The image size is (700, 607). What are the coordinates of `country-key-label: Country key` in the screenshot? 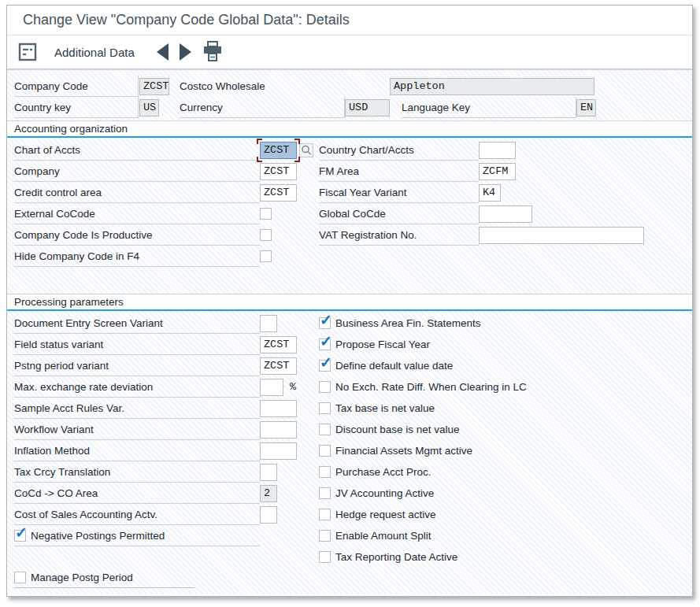 It's located at (76, 107).